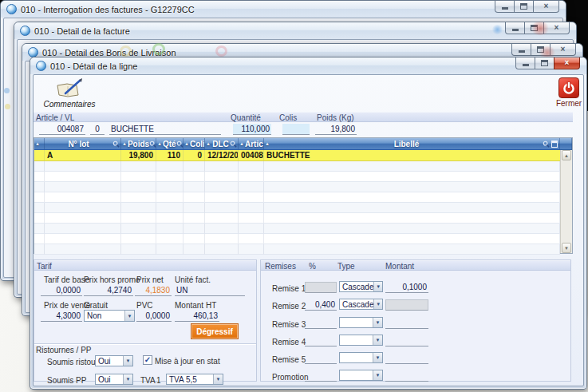  I want to click on montant-ht-field: 460,13, so click(197, 316).